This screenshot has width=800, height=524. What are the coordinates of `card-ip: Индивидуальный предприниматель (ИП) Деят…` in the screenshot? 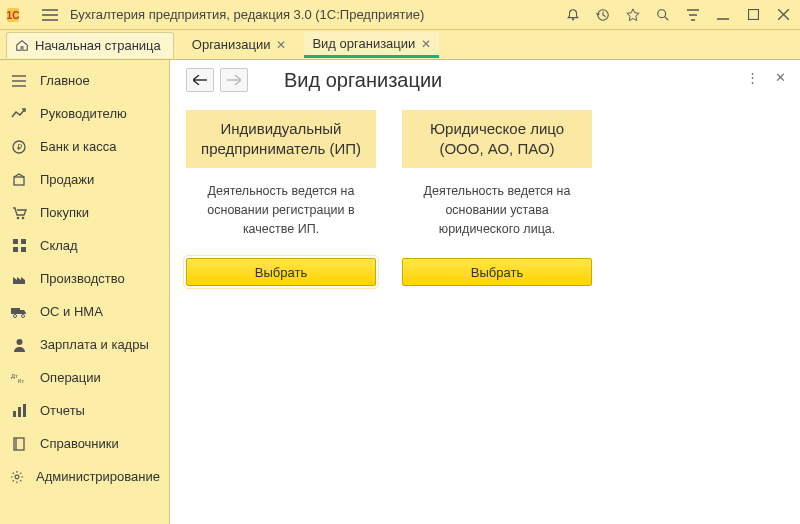 It's located at (281, 198).